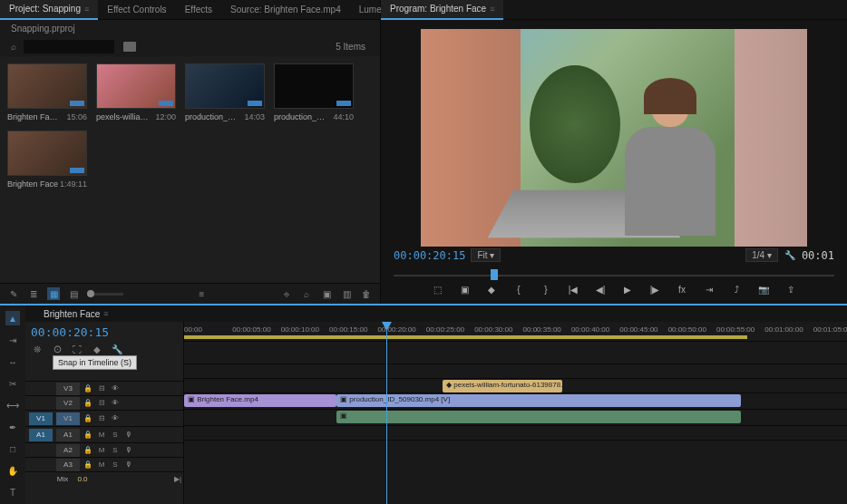 This screenshot has width=847, height=504. What do you see at coordinates (13, 318) in the screenshot?
I see `selection-tool: ▲` at bounding box center [13, 318].